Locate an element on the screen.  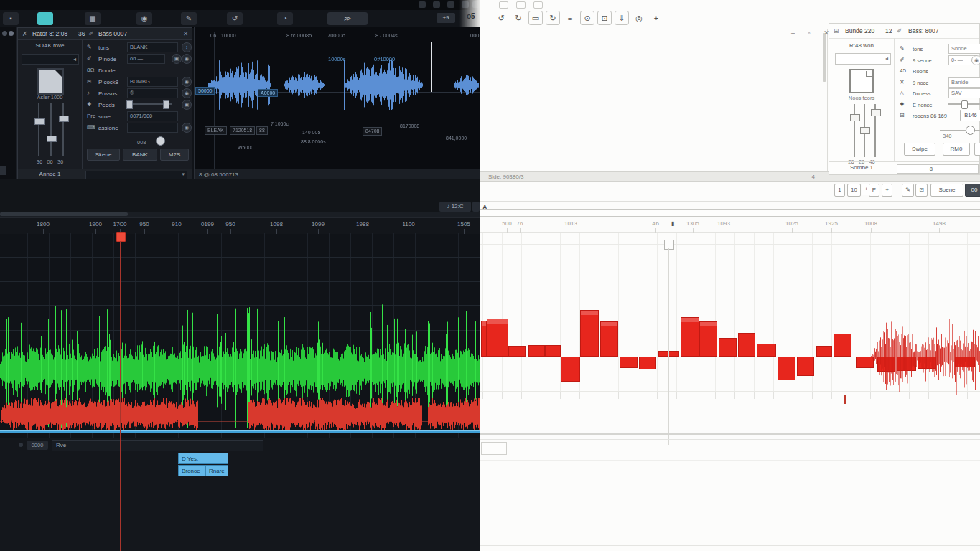
mini-tool-icon: ✎ is located at coordinates (907, 190).